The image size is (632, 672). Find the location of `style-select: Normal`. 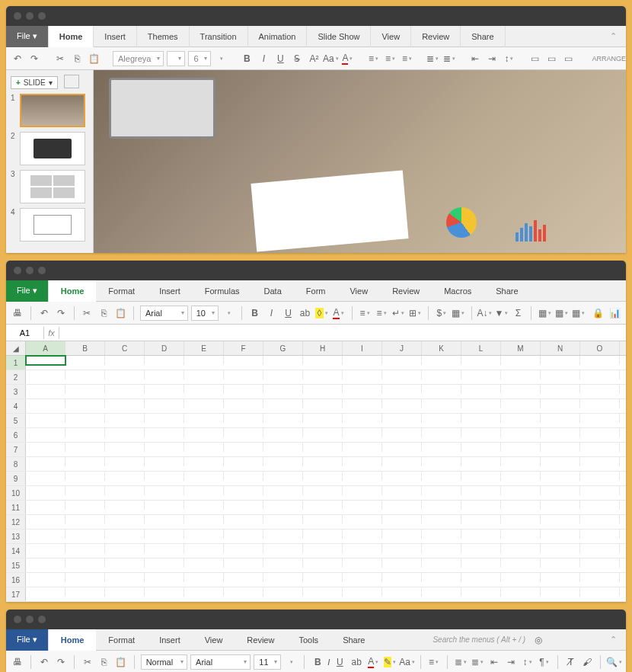

style-select: Normal is located at coordinates (164, 662).